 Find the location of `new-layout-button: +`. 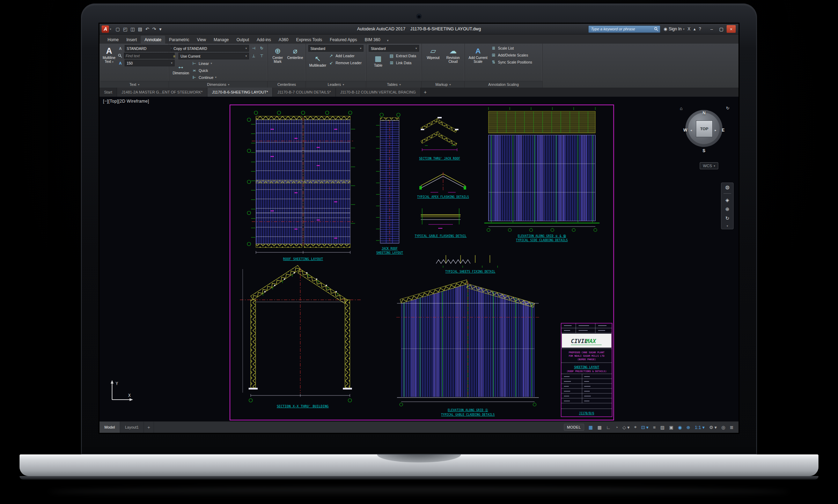

new-layout-button: + is located at coordinates (149, 427).